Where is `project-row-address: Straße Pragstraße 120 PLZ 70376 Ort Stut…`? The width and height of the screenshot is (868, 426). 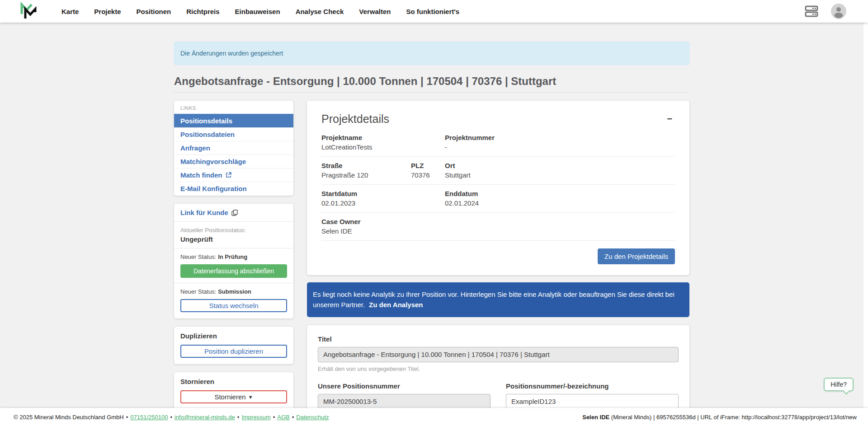 project-row-address: Straße Pragstraße 120 PLZ 70376 Ort Stut… is located at coordinates (498, 171).